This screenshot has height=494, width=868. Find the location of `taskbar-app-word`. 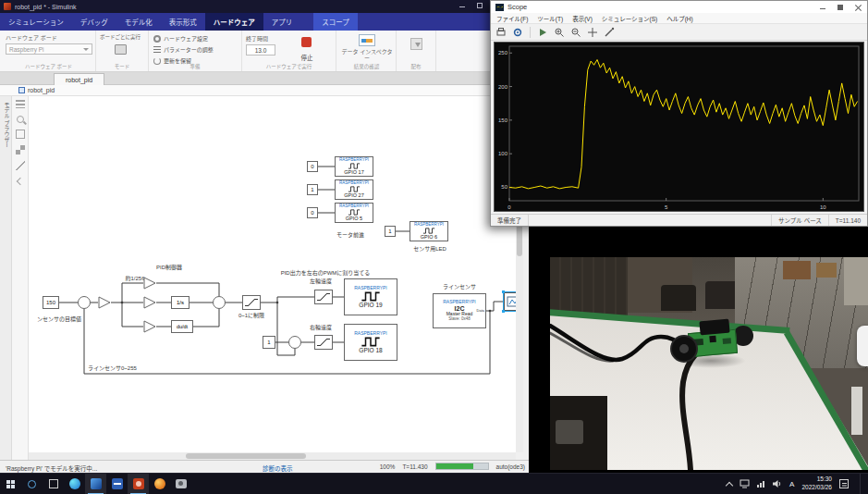

taskbar-app-word is located at coordinates (116, 484).